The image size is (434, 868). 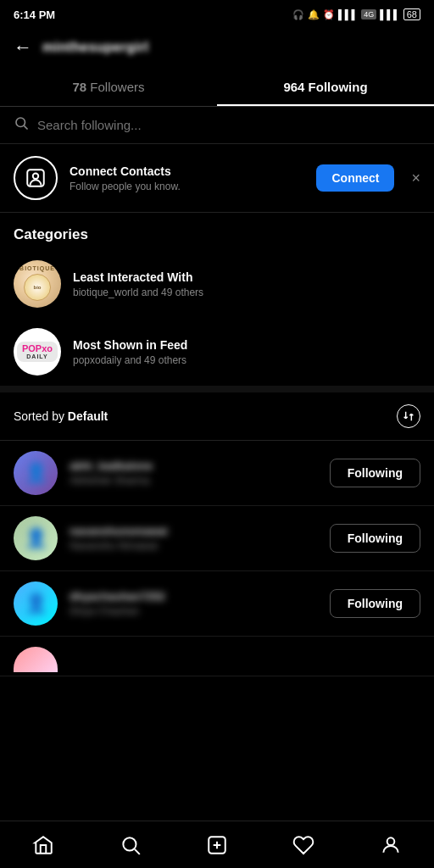 I want to click on bottom-spacer, so click(x=217, y=702).